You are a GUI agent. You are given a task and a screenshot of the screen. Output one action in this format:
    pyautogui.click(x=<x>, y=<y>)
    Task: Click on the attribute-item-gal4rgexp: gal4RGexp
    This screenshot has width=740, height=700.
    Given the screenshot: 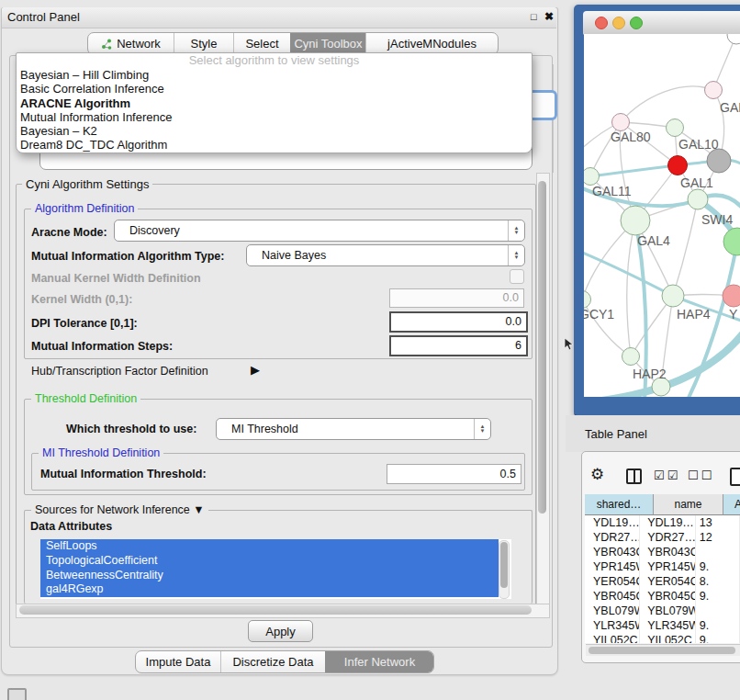 What is the action you would take?
    pyautogui.click(x=270, y=590)
    